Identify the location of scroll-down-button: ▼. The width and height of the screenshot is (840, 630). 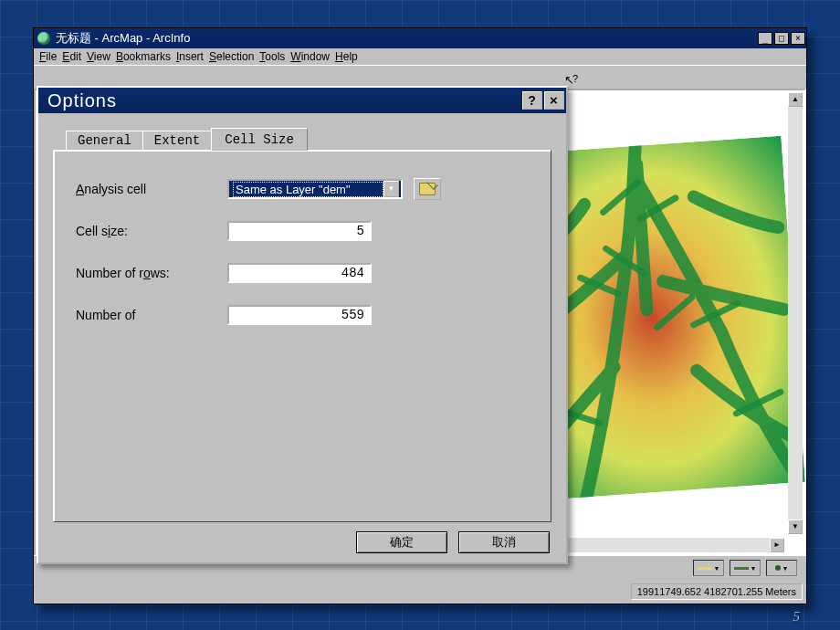
(795, 527).